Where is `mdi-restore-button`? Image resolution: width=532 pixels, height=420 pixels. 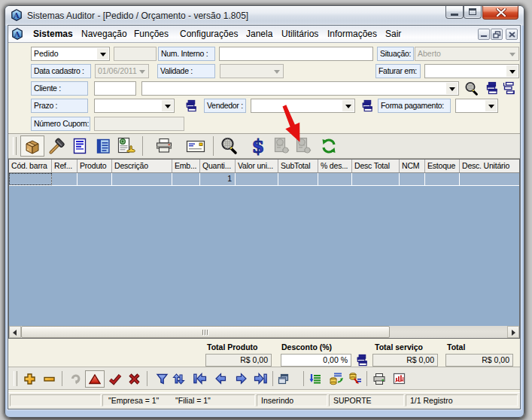
mdi-restore-button is located at coordinates (497, 35).